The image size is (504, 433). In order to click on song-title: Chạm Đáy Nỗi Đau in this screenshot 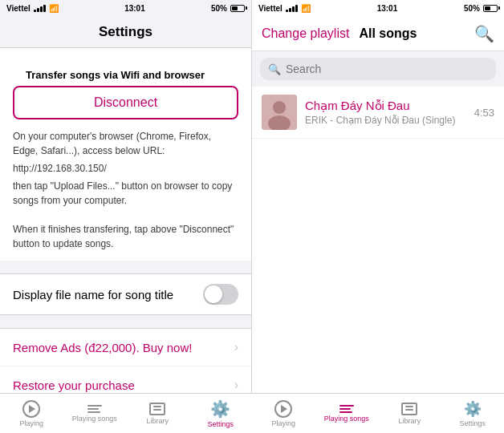, I will do `click(390, 106)`.